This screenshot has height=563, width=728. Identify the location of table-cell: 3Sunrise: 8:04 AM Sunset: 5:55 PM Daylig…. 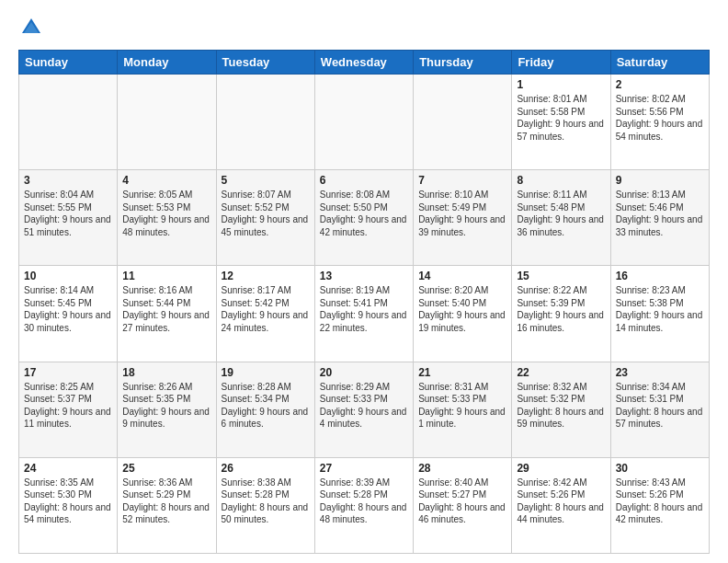
(68, 218).